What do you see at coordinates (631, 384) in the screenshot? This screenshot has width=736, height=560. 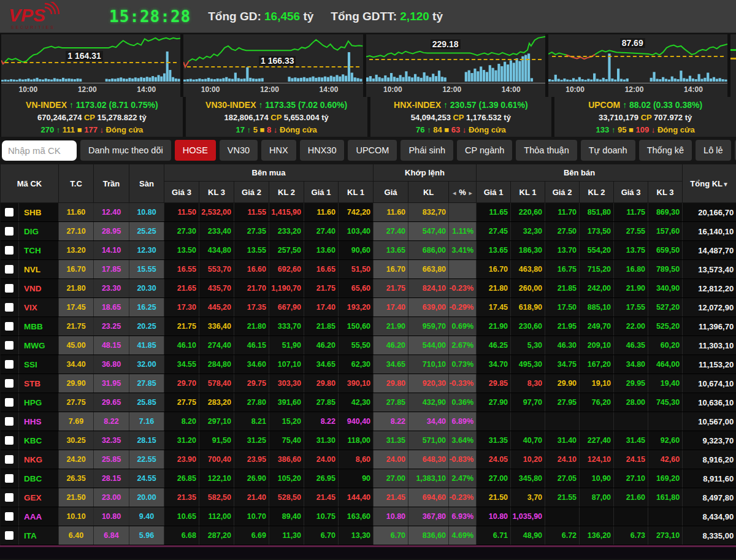 I see `ask-price-3: 29.95` at bounding box center [631, 384].